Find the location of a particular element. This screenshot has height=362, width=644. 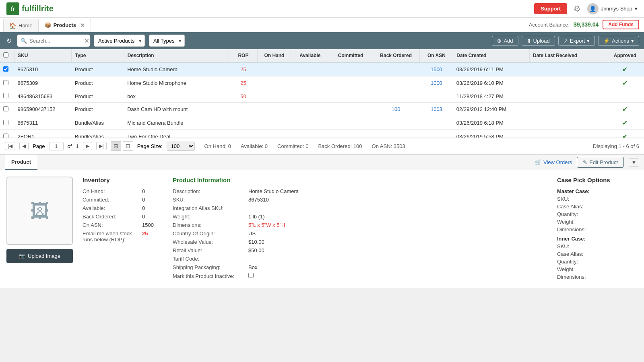

view-orders-button: 🛒 View Orders is located at coordinates (553, 162).